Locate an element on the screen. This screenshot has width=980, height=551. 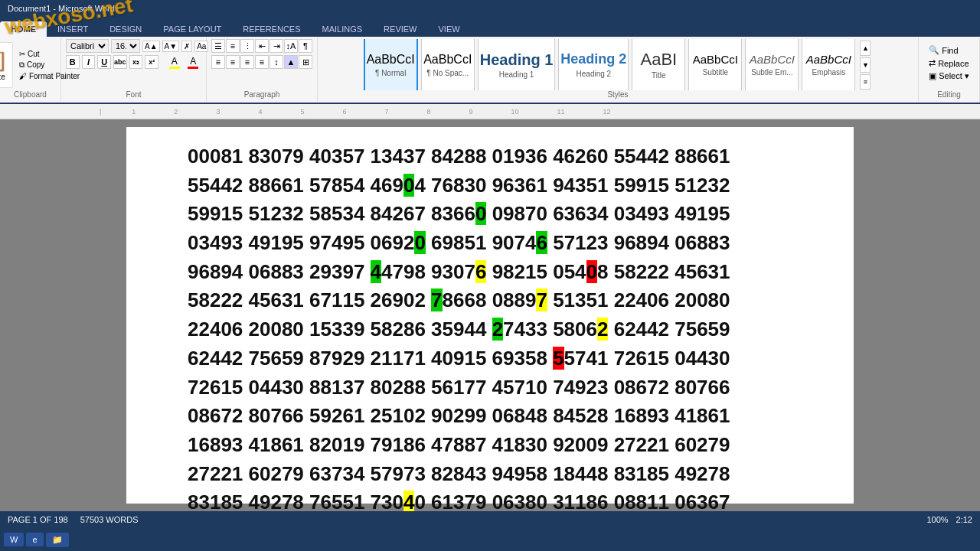
styles-scroll-up: ▲ is located at coordinates (865, 48).